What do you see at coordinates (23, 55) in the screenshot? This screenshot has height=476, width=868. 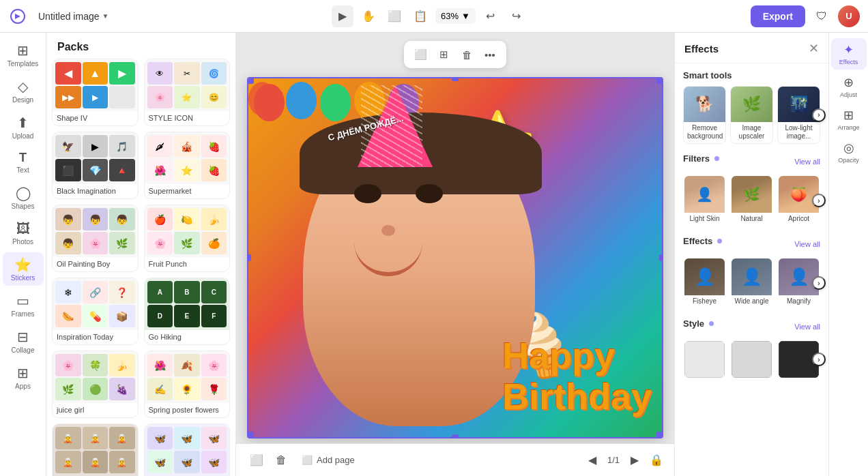 I see `sidebar-item-templates: ⊞ Templates` at bounding box center [23, 55].